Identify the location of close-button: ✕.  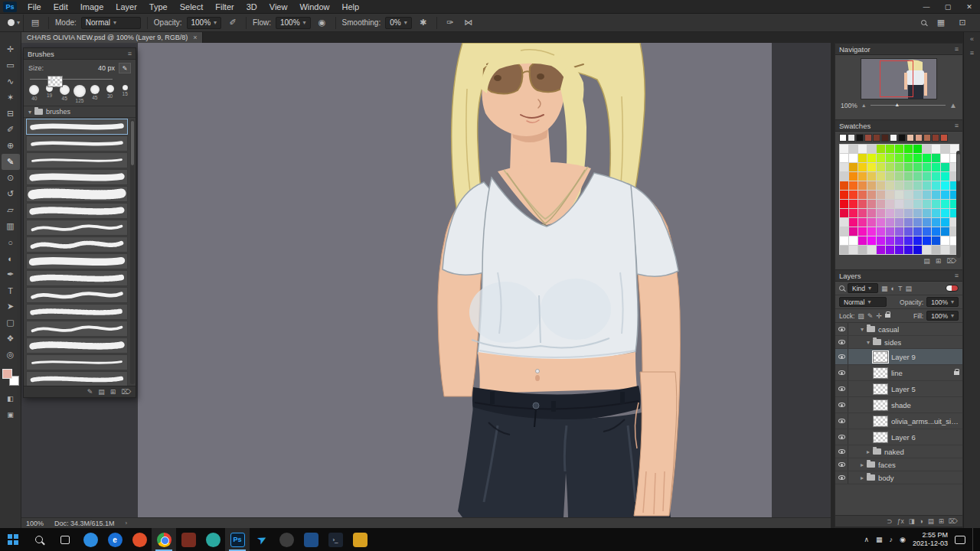
(969, 7).